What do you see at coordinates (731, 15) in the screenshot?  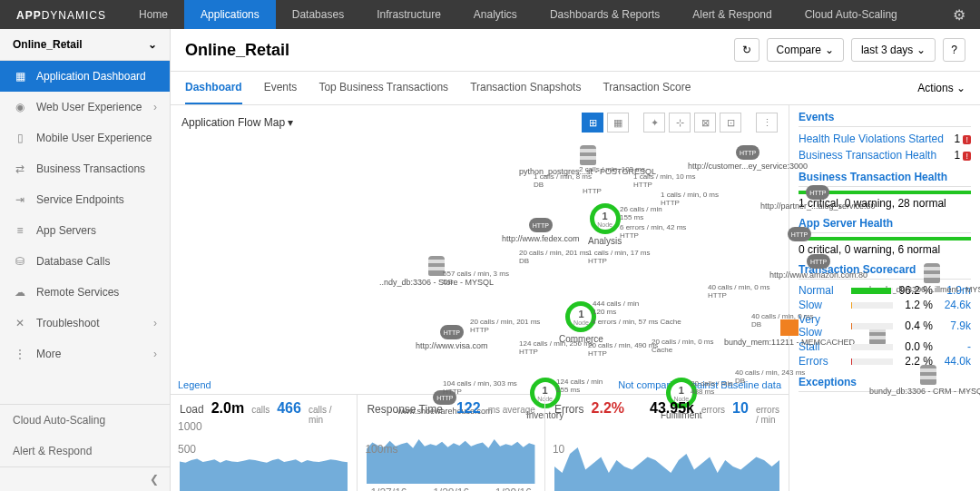 I see `topnav-item: Alert & Respond` at bounding box center [731, 15].